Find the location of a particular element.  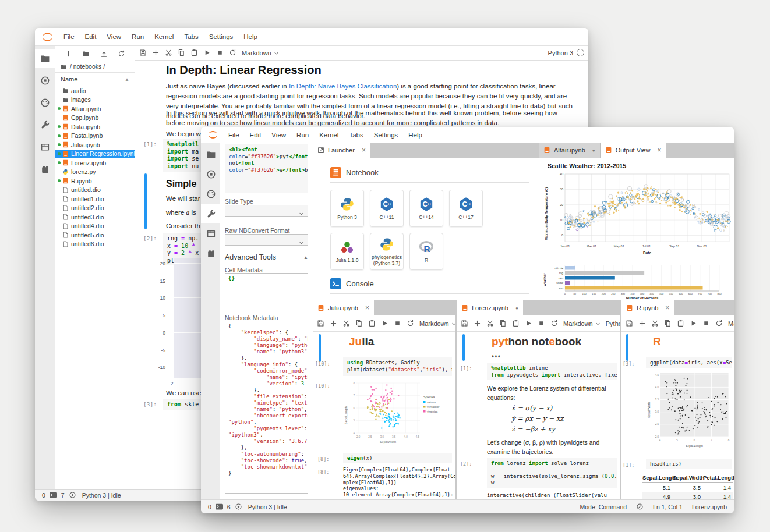

file-item-linear-regression-ipynb: Linear Regression.ipynb is located at coordinates (95, 154).